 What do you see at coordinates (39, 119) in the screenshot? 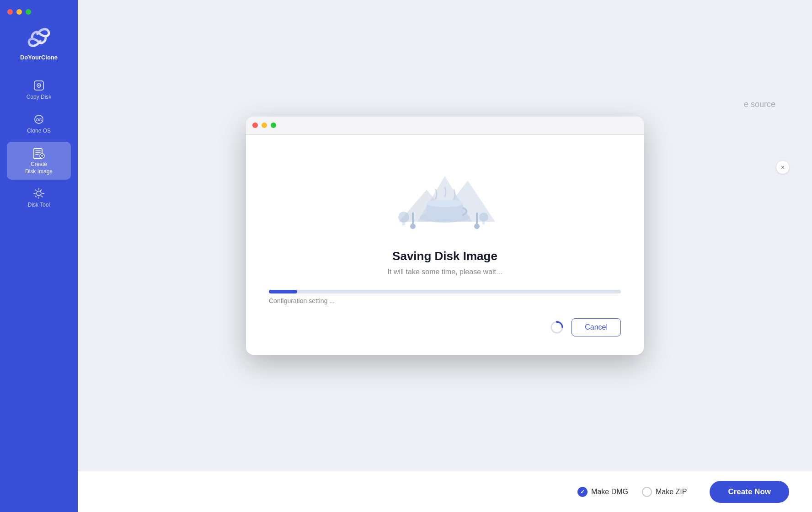
I see `clone-os-icon: OS` at bounding box center [39, 119].